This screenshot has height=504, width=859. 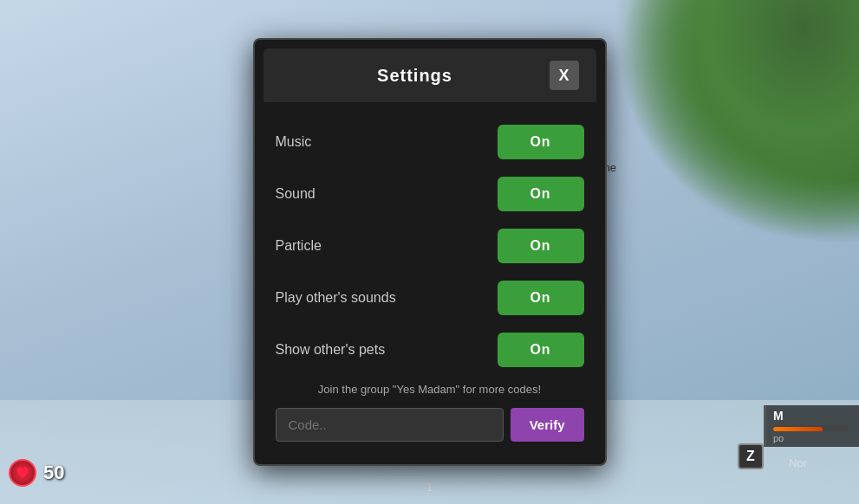 I want to click on settings-row-others-sounds: Play other's sounds On, so click(x=430, y=298).